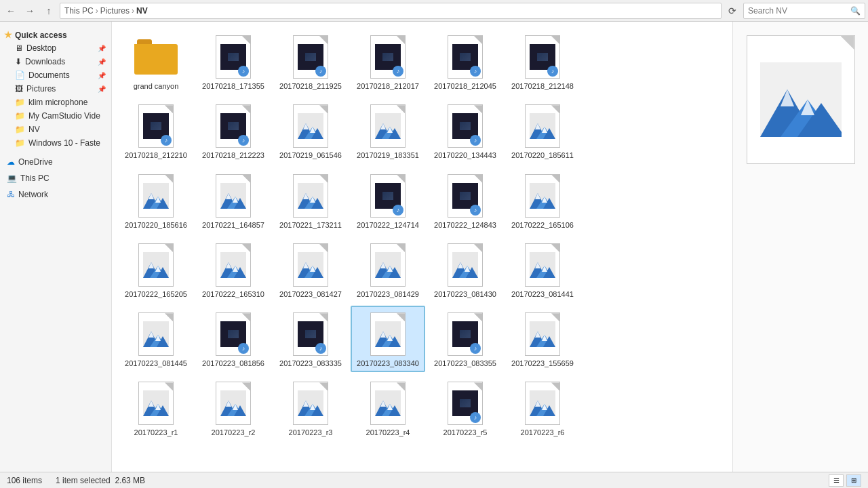 The height and width of the screenshot is (488, 868). Describe the element at coordinates (30, 11) in the screenshot. I see `forward-button: →` at that location.